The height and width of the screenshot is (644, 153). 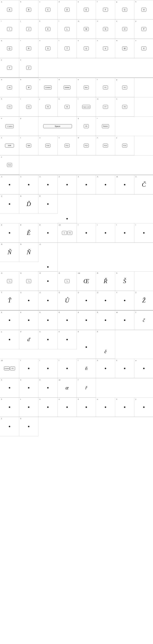 I want to click on cell-Aacute: Á, so click(x=29, y=185).